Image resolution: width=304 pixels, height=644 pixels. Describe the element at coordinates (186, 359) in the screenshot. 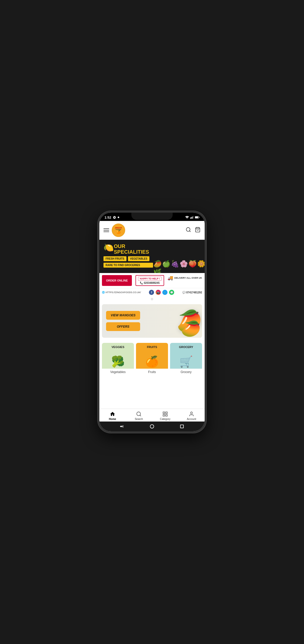

I see `category-card-grocery: GROCERY 🛒 Grocery` at that location.